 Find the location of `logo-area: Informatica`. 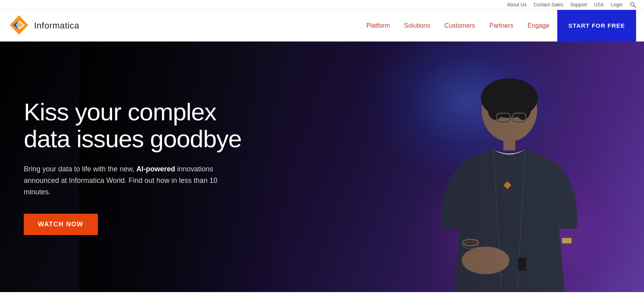

logo-area: Informatica is located at coordinates (44, 26).